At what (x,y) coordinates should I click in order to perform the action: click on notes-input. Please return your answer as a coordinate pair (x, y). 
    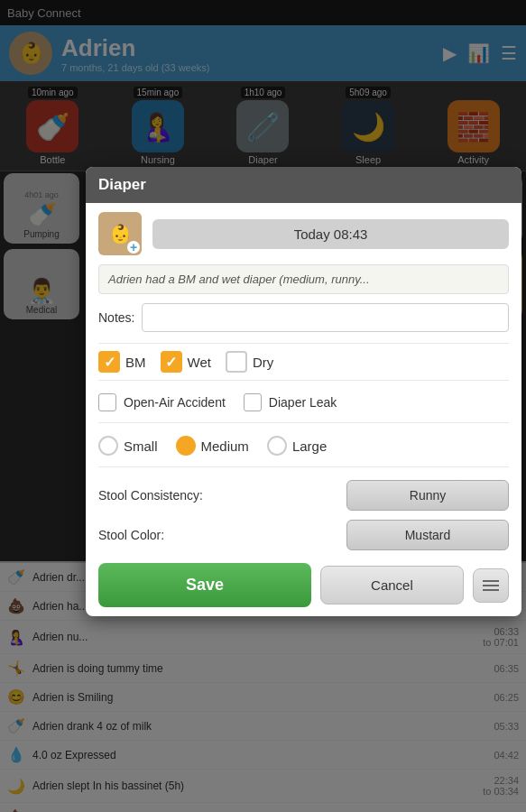
    Looking at the image, I should click on (325, 318).